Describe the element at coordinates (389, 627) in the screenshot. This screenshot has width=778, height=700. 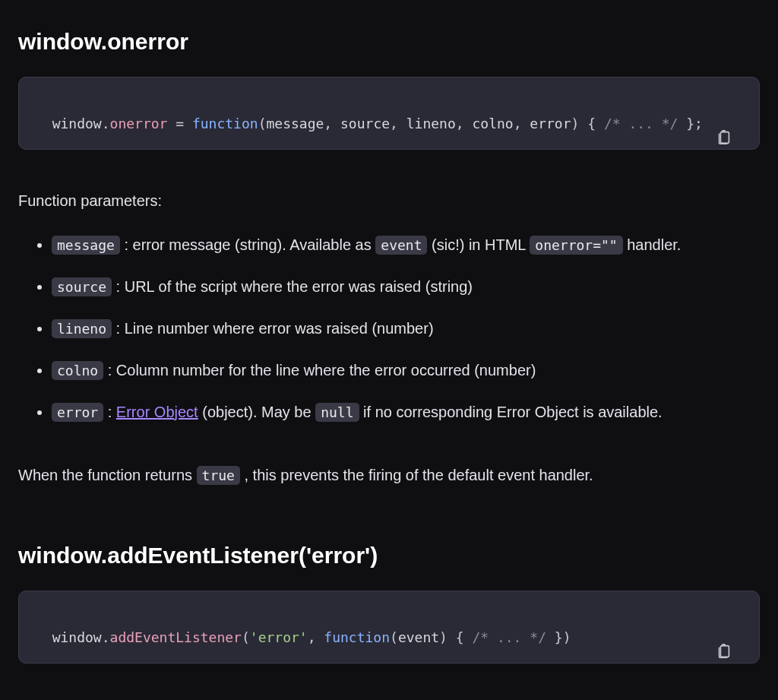
I see `code-block-addeventlistener: window.addEventListener('error', functio…` at that location.